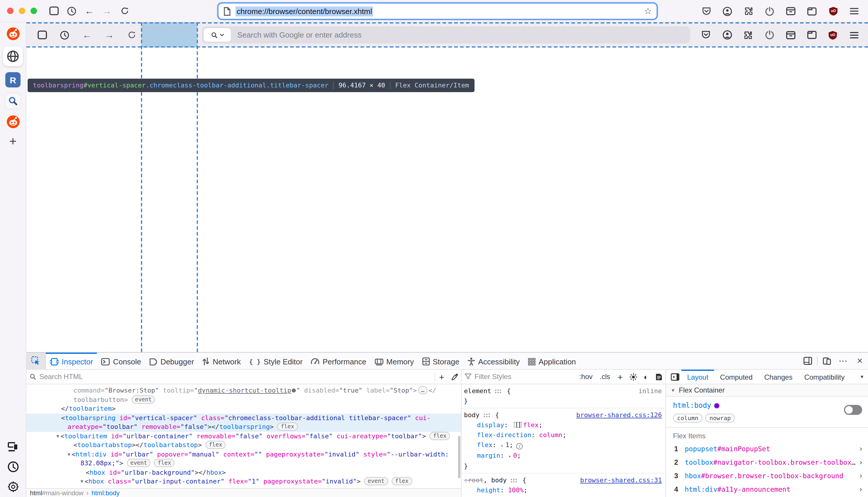  I want to click on account-icon, so click(727, 35).